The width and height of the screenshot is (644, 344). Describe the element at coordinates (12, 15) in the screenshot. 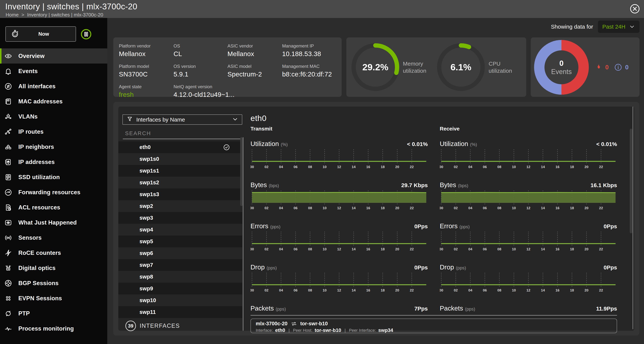

I see `breadcrumb-home: Home` at that location.